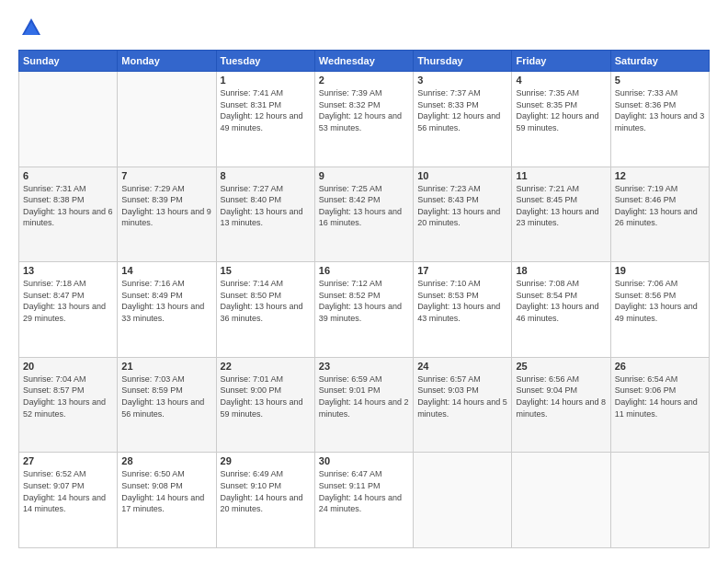 The image size is (728, 563). What do you see at coordinates (660, 270) in the screenshot?
I see `day-number: 19` at bounding box center [660, 270].